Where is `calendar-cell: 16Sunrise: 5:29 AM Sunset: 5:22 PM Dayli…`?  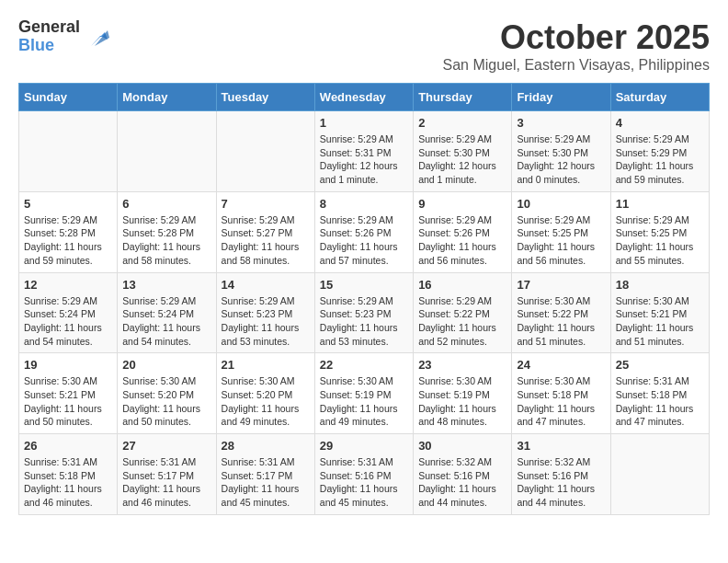 calendar-cell: 16Sunrise: 5:29 AM Sunset: 5:22 PM Dayli… is located at coordinates (463, 313).